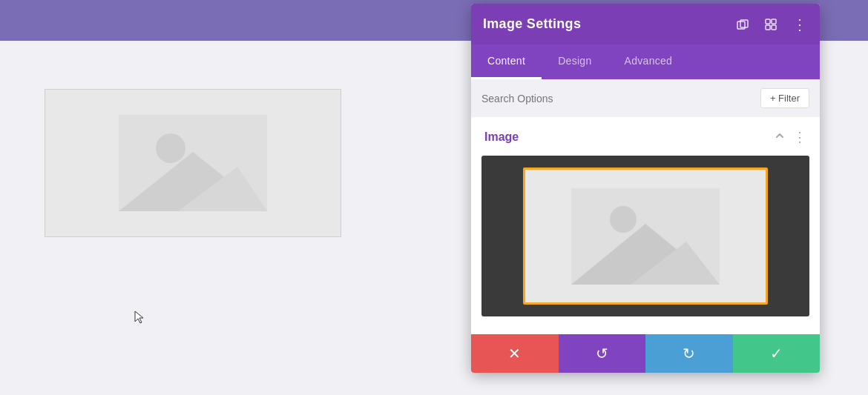  Describe the element at coordinates (771, 24) in the screenshot. I see `panel-header-icons: ⋮` at that location.